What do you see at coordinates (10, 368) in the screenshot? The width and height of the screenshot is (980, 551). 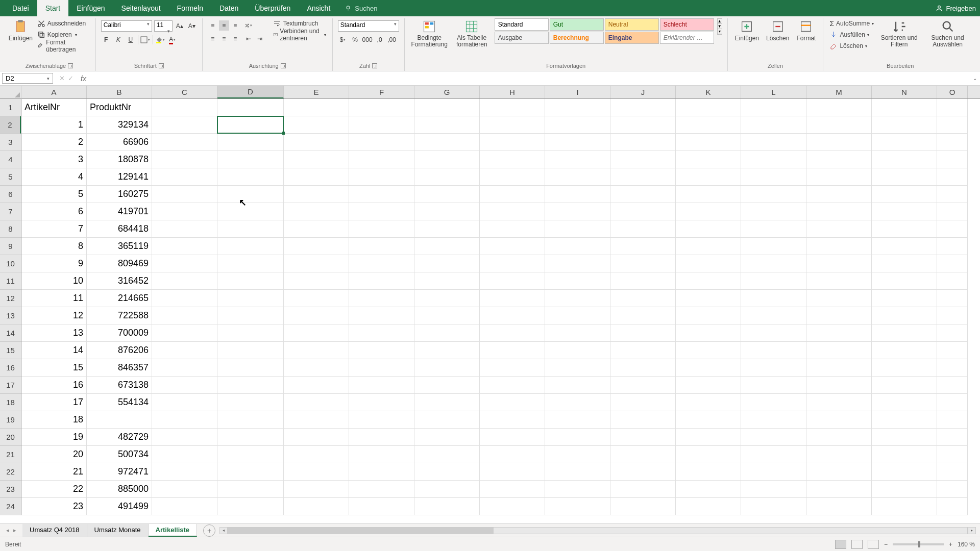 I see `row-header-16: 16` at bounding box center [10, 368].